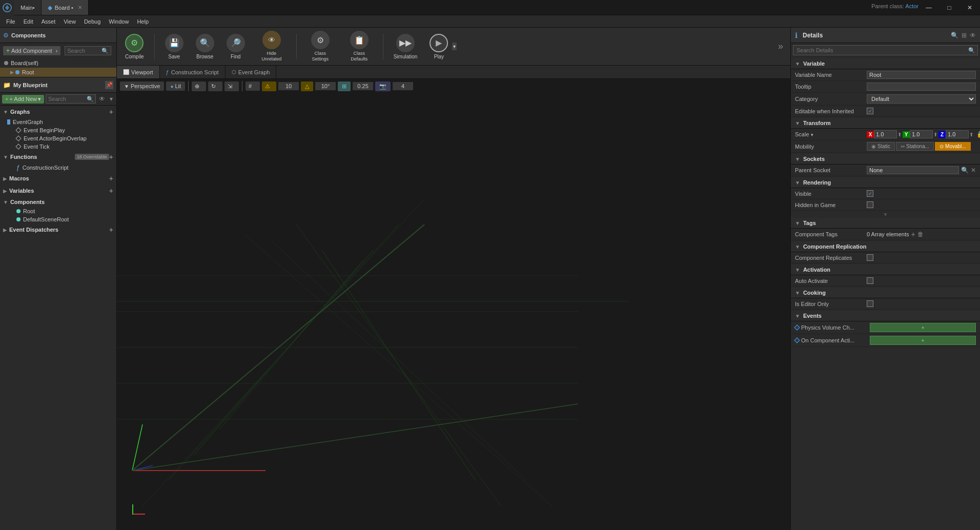 This screenshot has height=530, width=980. Describe the element at coordinates (111, 112) in the screenshot. I see `graphs-add-btn: +` at that location.